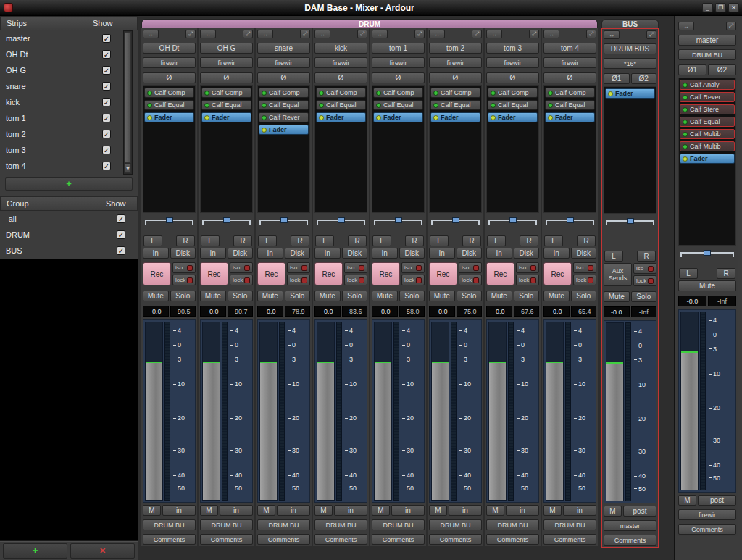 This screenshot has height=560, width=742. What do you see at coordinates (128, 168) in the screenshot?
I see `scrollbar-down-icon: ▼` at bounding box center [128, 168].